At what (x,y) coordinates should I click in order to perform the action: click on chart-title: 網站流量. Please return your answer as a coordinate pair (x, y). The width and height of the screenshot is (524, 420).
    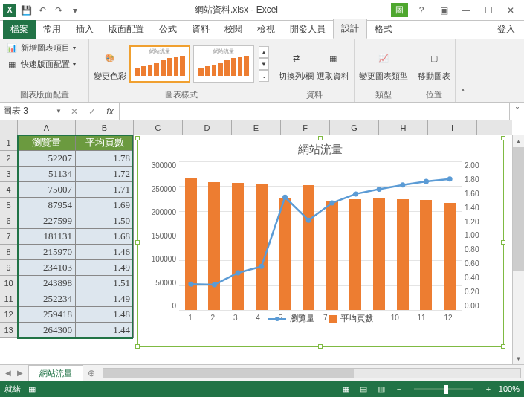
    Looking at the image, I should click on (320, 150).